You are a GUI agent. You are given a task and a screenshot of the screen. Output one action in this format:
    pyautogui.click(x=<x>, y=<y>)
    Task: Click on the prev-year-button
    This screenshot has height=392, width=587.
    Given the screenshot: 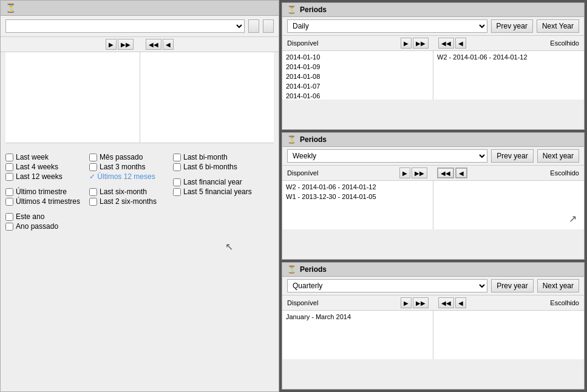 What is the action you would take?
    pyautogui.click(x=254, y=26)
    